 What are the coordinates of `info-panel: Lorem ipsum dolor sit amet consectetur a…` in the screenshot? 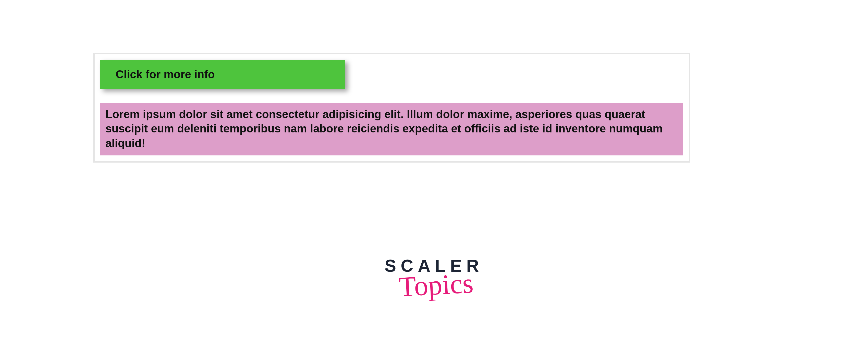 It's located at (392, 129).